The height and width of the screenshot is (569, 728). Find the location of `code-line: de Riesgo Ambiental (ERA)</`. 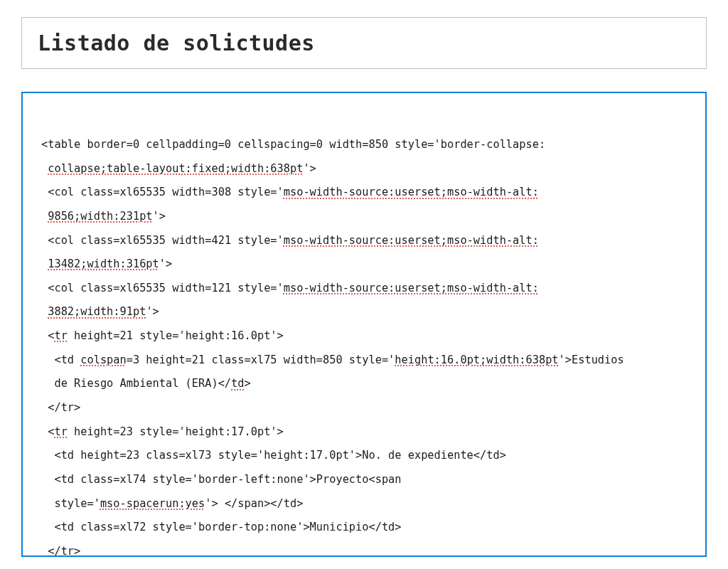

code-line: de Riesgo Ambiental (ERA)</ is located at coordinates (136, 383).